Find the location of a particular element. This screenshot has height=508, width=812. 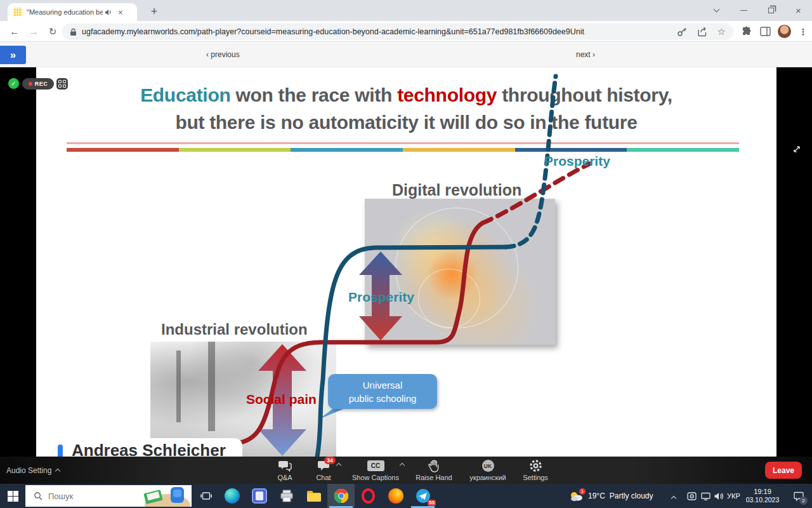

qa-bubbles-icon is located at coordinates (285, 466).